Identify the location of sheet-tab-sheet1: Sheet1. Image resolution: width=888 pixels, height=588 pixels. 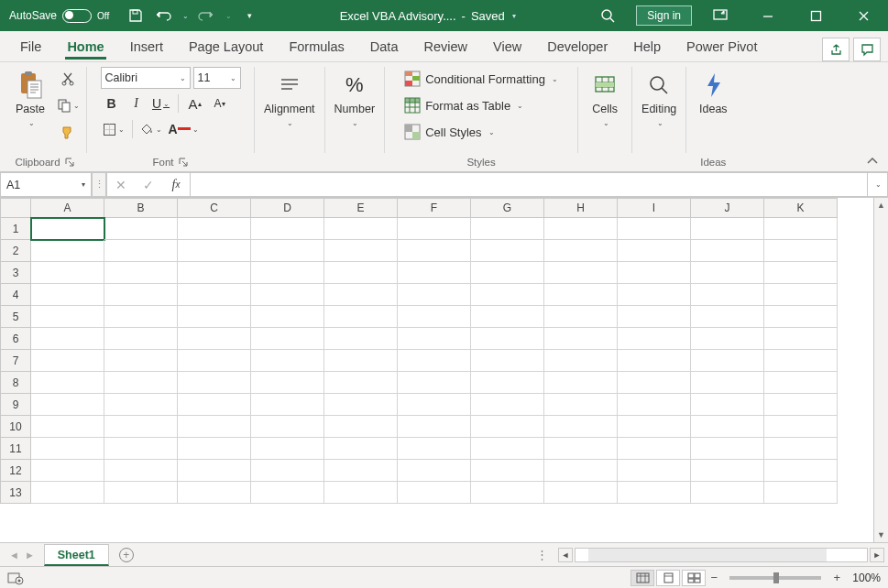
(77, 555).